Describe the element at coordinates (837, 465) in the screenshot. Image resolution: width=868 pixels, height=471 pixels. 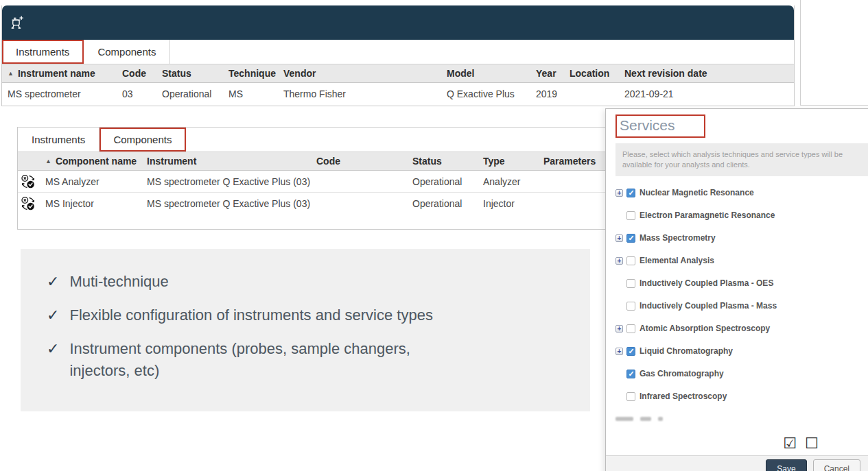
I see `cancel-button: Cancel` at that location.